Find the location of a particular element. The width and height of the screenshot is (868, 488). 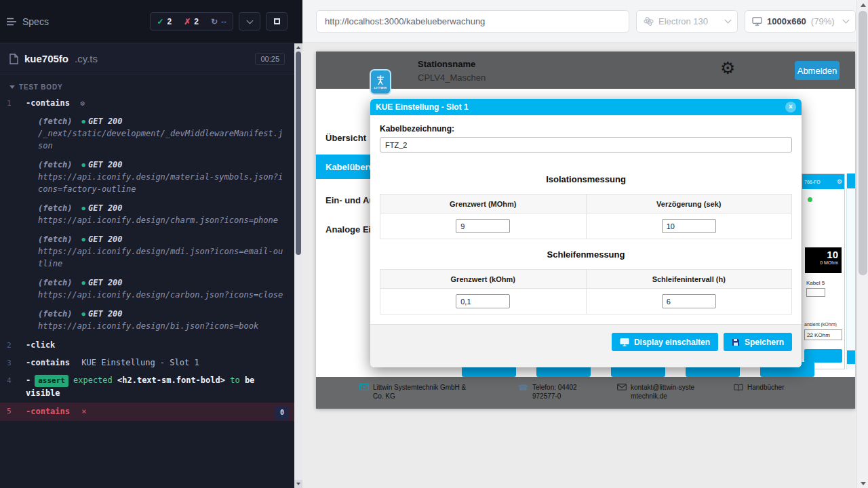

command-argument: KUE Einstellung - Slot 1 is located at coordinates (140, 363).